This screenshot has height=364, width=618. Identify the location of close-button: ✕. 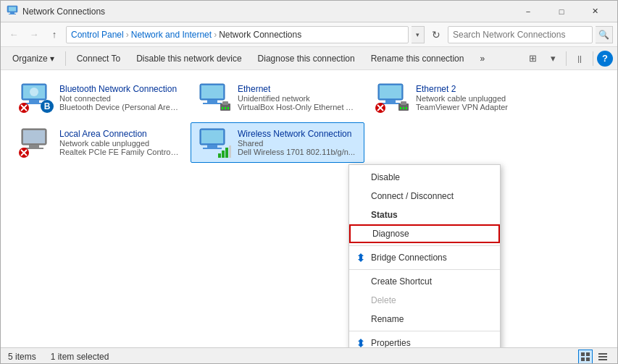
(595, 12).